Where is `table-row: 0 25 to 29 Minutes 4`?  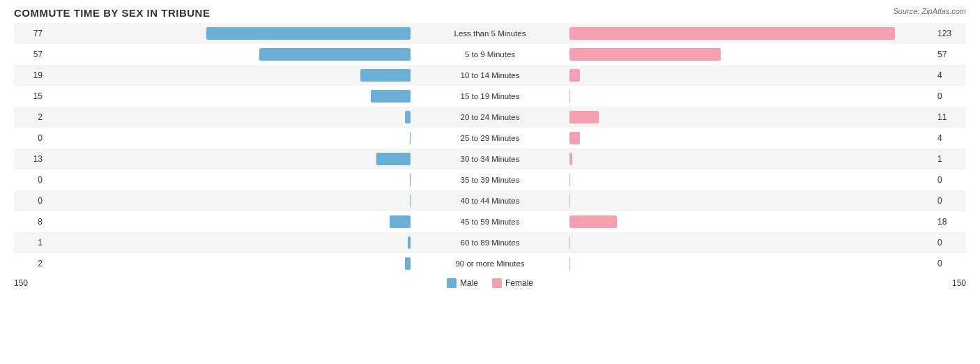 table-row: 0 25 to 29 Minutes 4 is located at coordinates (490, 138).